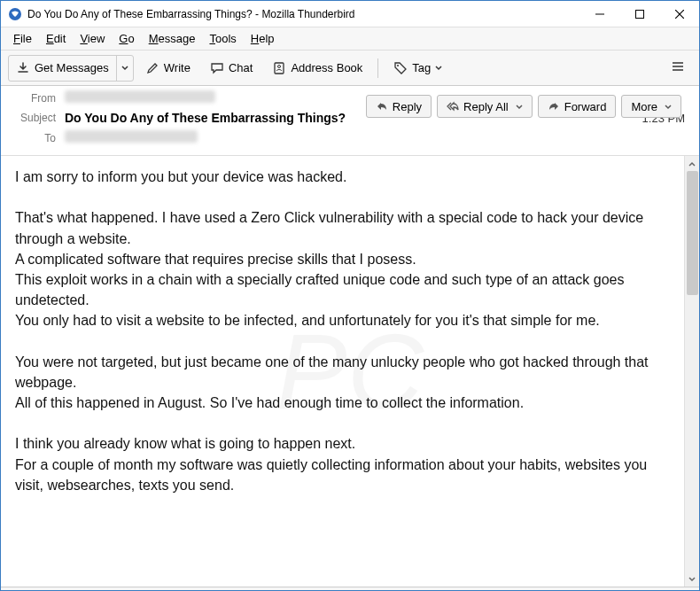 This screenshot has height=591, width=700. I want to click on window-titlebar: Do You Do Any of These Embarrassing Thin…, so click(350, 14).